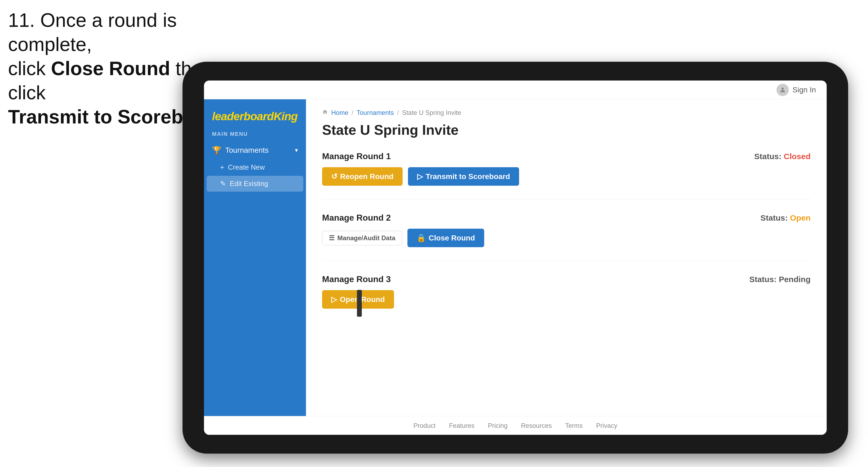 This screenshot has width=868, height=467. What do you see at coordinates (780, 280) in the screenshot?
I see `round-3-status: Status: Pending` at bounding box center [780, 280].